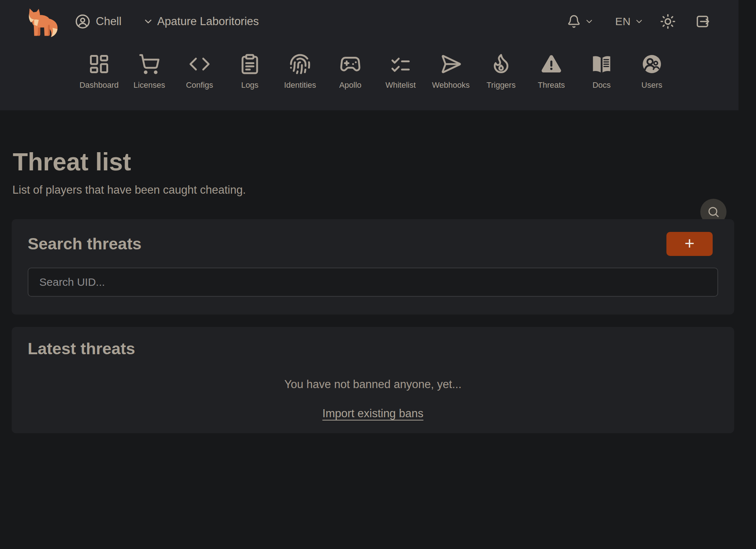 The width and height of the screenshot is (756, 549). Describe the element at coordinates (149, 71) in the screenshot. I see `nav-item-licenses: Licenses` at that location.